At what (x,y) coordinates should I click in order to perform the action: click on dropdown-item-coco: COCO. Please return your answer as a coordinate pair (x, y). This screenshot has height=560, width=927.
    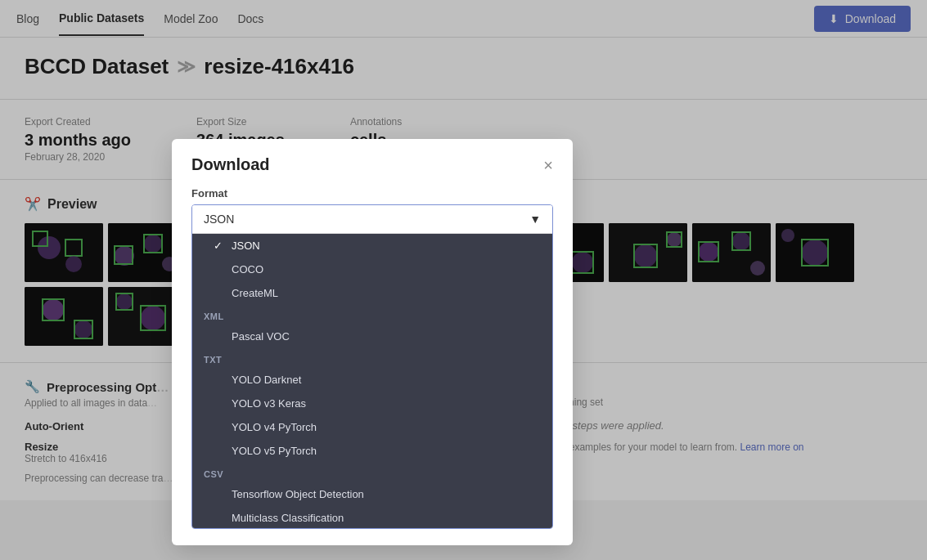
    Looking at the image, I should click on (372, 270).